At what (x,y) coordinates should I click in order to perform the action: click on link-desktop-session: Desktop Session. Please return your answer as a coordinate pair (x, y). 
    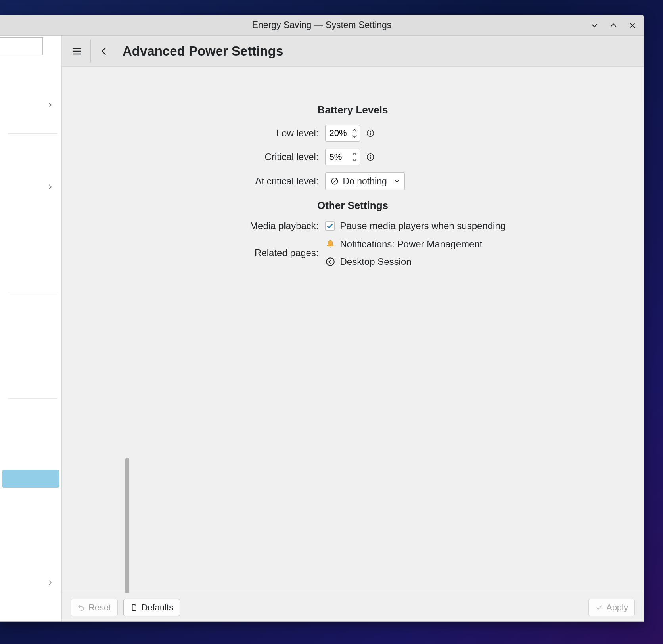
    Looking at the image, I should click on (368, 262).